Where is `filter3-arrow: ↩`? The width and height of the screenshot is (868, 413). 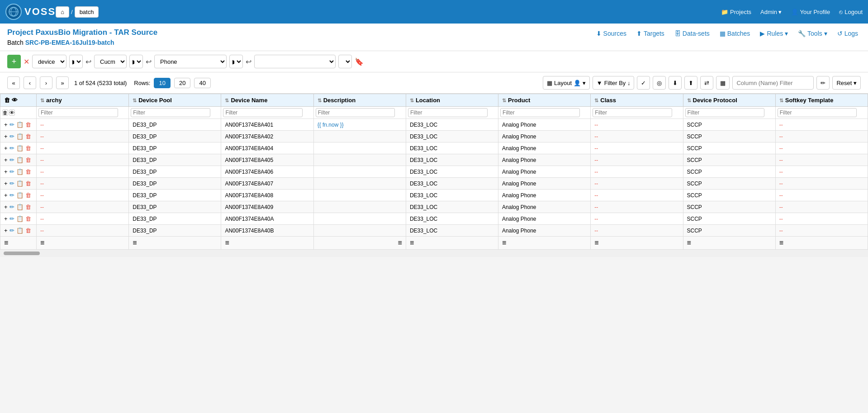
filter3-arrow: ↩ is located at coordinates (249, 62).